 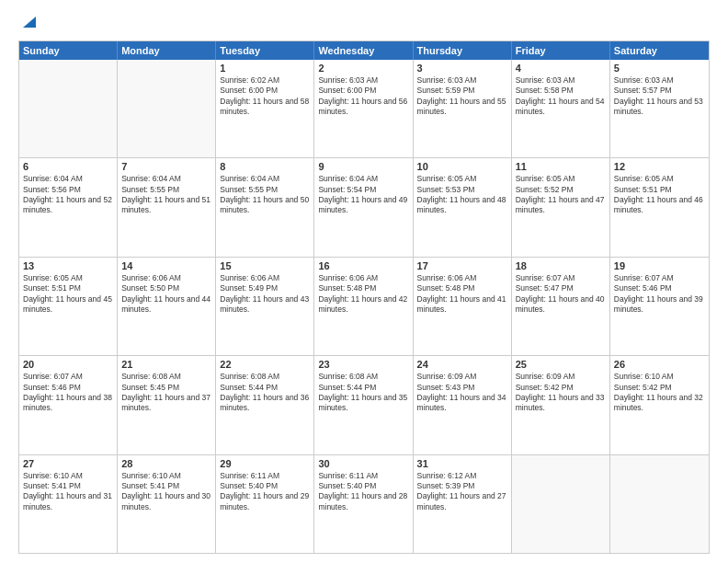 I want to click on calendar-cell: 29Sunrise: 6:11 AM Sunset: 5:40 PM Dayli…, so click(x=265, y=504).